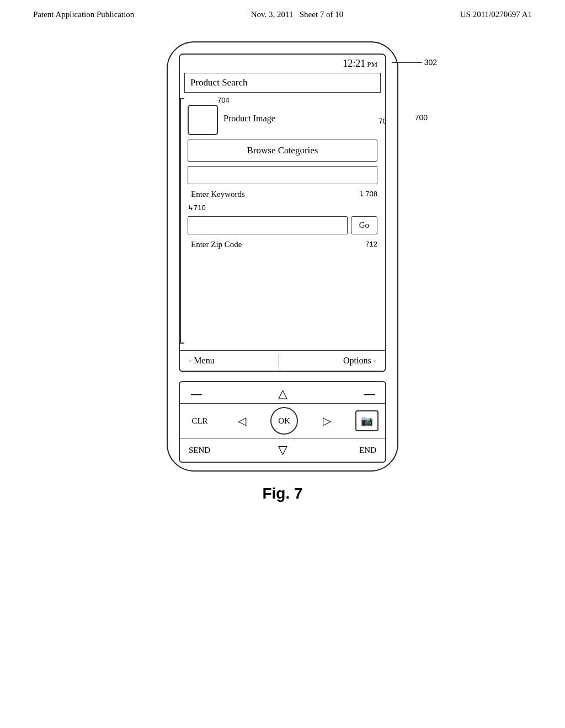 Image resolution: width=565 pixels, height=728 pixels. Describe the element at coordinates (327, 421) in the screenshot. I see `right-arrow-button: ▷` at that location.